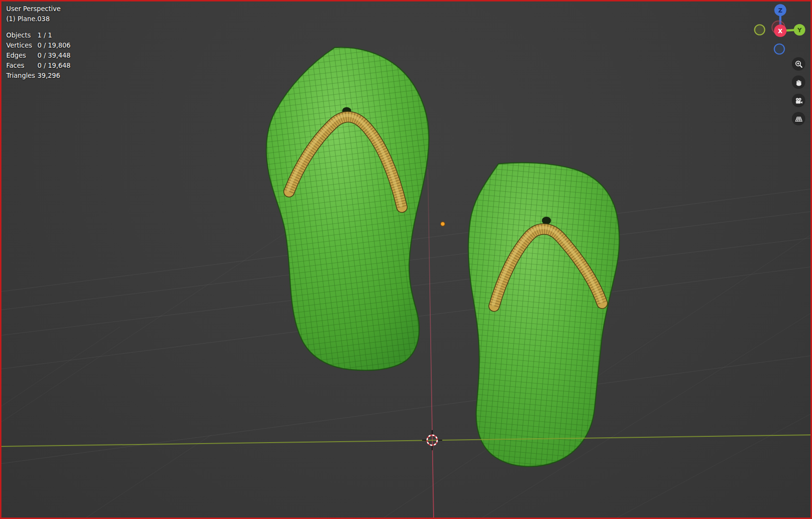 Image resolution: width=812 pixels, height=519 pixels. I want to click on stat-value: 0 / 19,648, so click(54, 65).